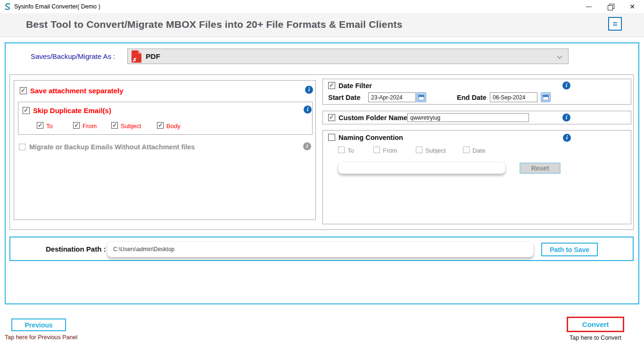  What do you see at coordinates (26, 110) in the screenshot?
I see `skip-duplicate-checkbox` at bounding box center [26, 110].